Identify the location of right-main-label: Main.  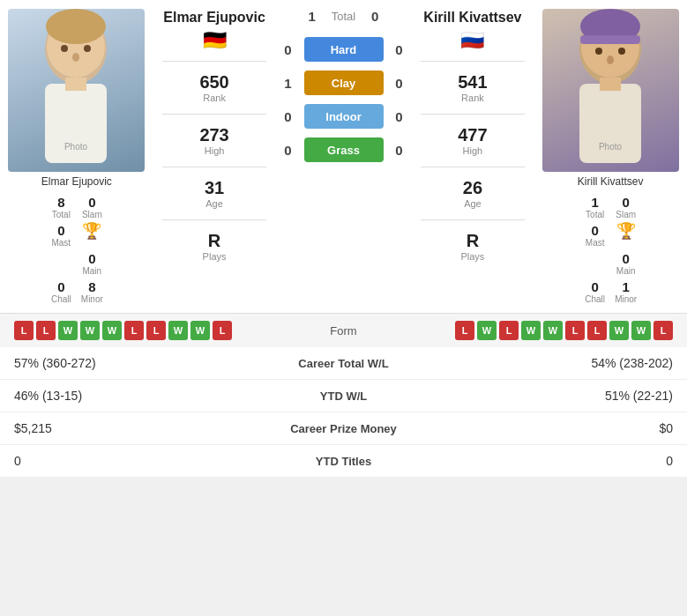
(626, 271).